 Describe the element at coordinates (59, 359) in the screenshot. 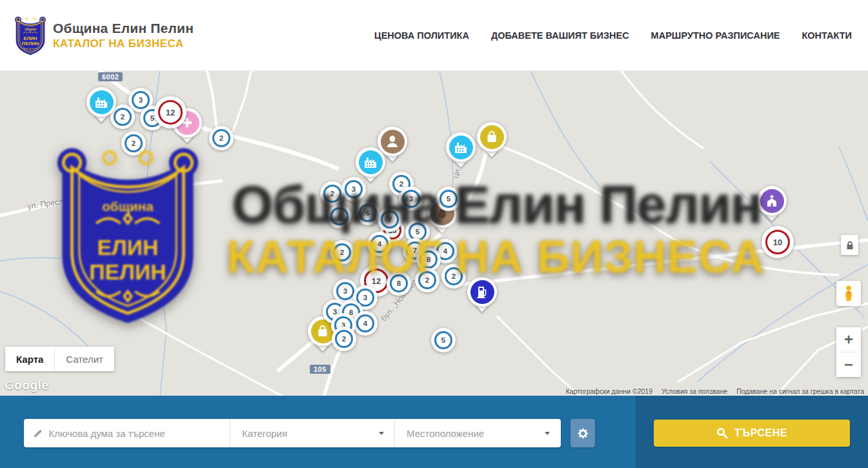

I see `map-type-control: Карта Сателит` at that location.